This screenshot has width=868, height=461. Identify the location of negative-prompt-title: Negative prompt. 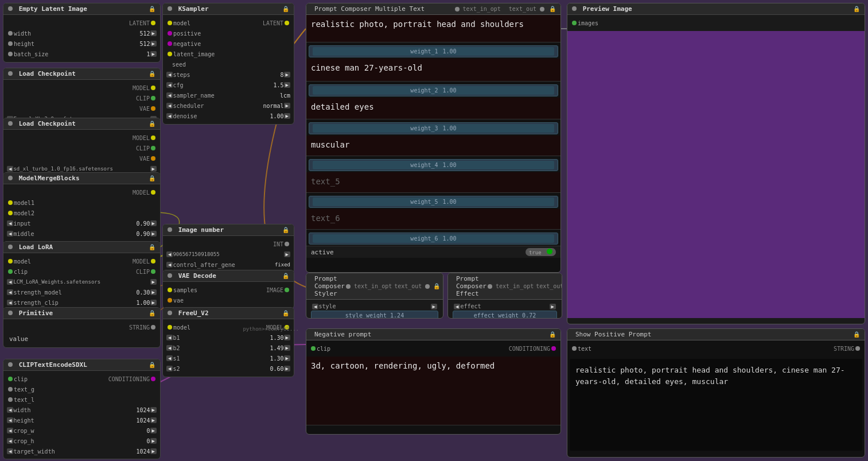
(343, 334).